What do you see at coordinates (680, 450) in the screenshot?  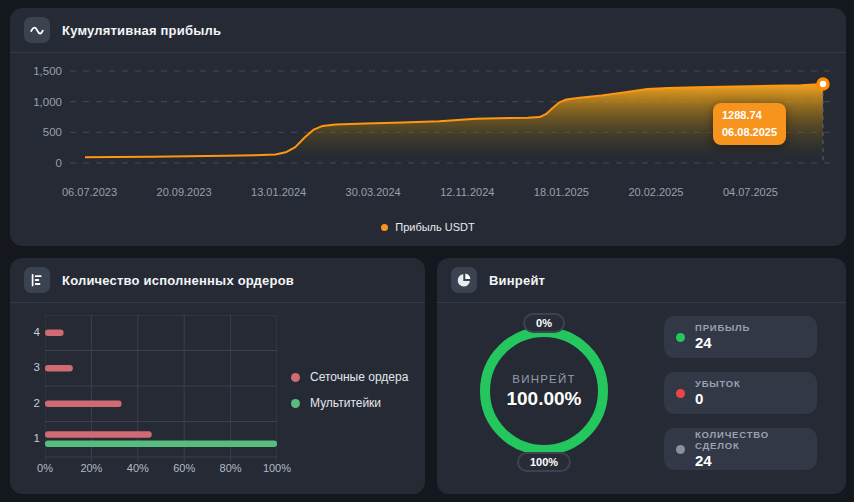 I see `gray-dot-icon` at bounding box center [680, 450].